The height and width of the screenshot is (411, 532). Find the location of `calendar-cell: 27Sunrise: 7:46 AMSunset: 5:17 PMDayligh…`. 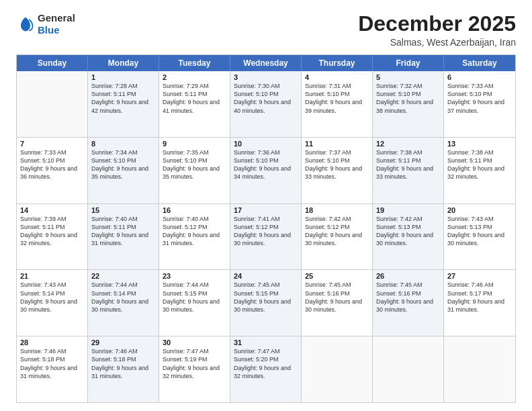

calendar-cell: 27Sunrise: 7:46 AMSunset: 5:17 PMDayligh… is located at coordinates (480, 303).